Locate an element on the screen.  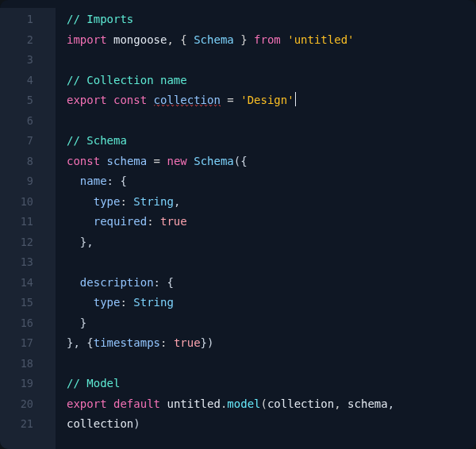
code-token: }) is located at coordinates (208, 343).